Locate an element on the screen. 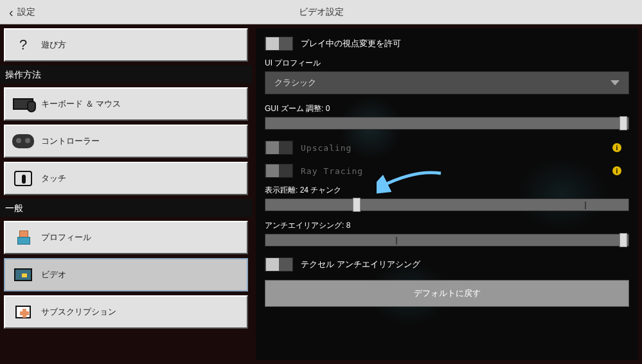 The height and width of the screenshot is (364, 642). reset-defaults-button: デフォルトに戻す is located at coordinates (447, 293).